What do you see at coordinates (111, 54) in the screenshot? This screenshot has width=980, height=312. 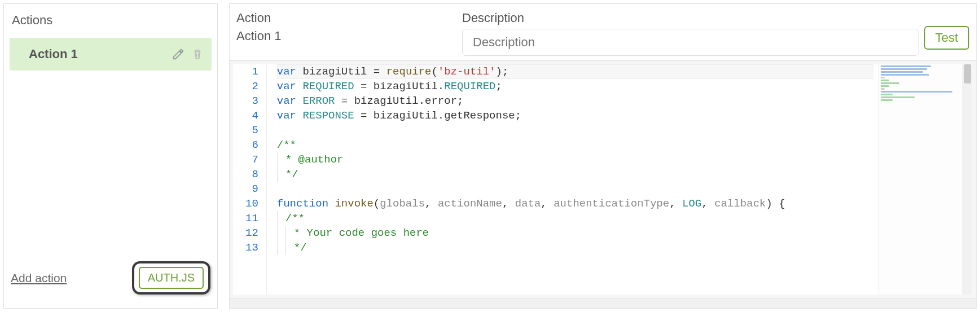 I see `action-item: Action 1` at bounding box center [111, 54].